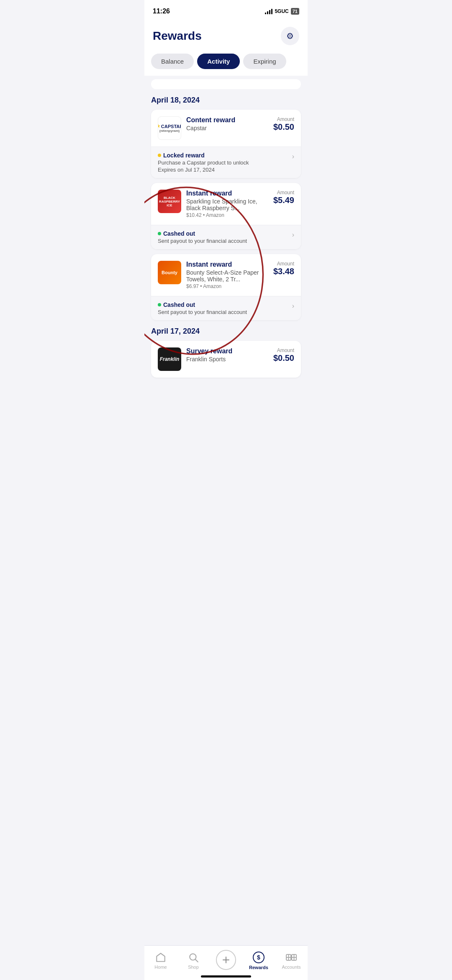 Image resolution: width=452 pixels, height=980 pixels. Describe the element at coordinates (226, 275) in the screenshot. I see `card-top-bounty: Bounty Instant reward Bounty Select-A-Si…` at that location.